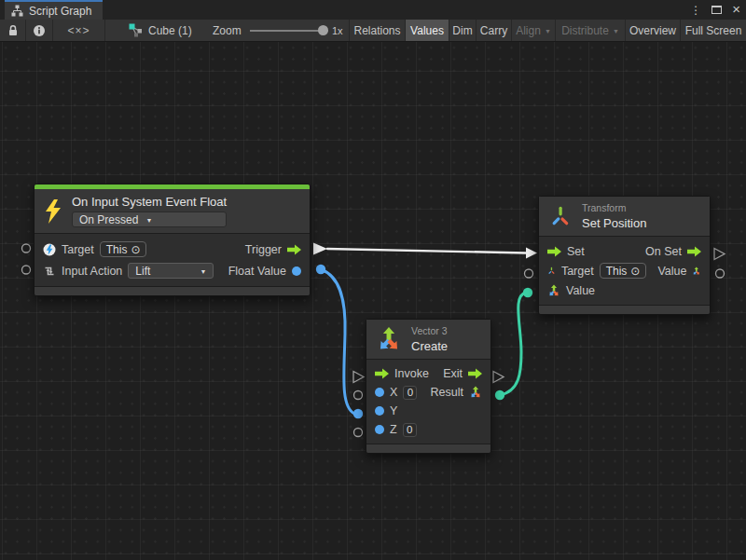  Describe the element at coordinates (493, 30) in the screenshot. I see `carry-toggle: Carry` at that location.